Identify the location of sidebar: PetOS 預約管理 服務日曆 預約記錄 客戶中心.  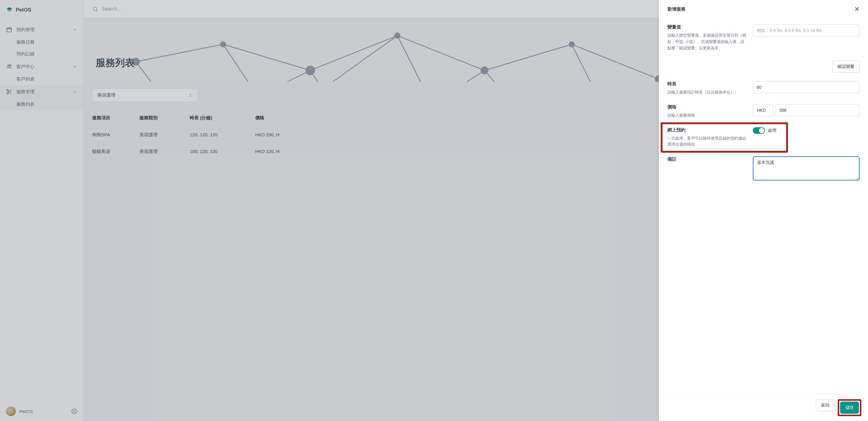
(42, 210).